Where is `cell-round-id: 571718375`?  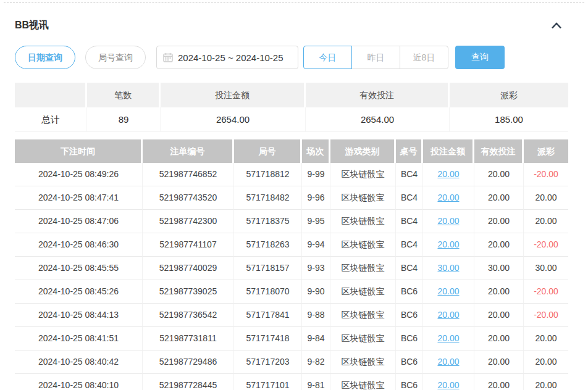 cell-round-id: 571718375 is located at coordinates (268, 222).